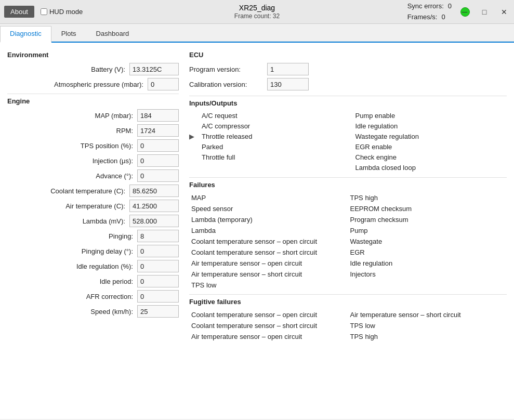 This screenshot has width=514, height=420. Describe the element at coordinates (348, 141) in the screenshot. I see `io-grid: A/C requestPump enableA/C compressorIdle…` at that location.